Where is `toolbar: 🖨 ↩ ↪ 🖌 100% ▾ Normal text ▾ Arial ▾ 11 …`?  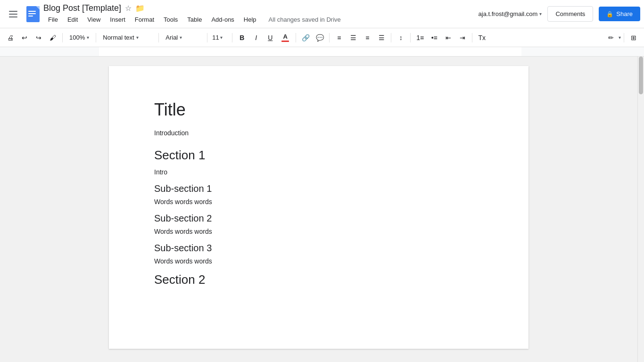
toolbar: 🖨 ↩ ↪ 🖌 100% ▾ Normal text ▾ Arial ▾ 11 … is located at coordinates (322, 38).